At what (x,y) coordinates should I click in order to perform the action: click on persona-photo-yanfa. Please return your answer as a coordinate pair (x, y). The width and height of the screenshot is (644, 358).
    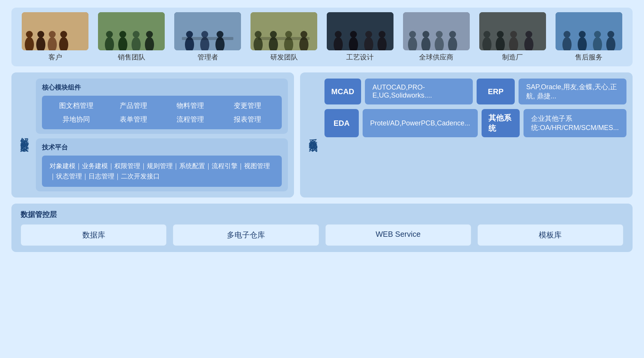
    Looking at the image, I should click on (284, 31).